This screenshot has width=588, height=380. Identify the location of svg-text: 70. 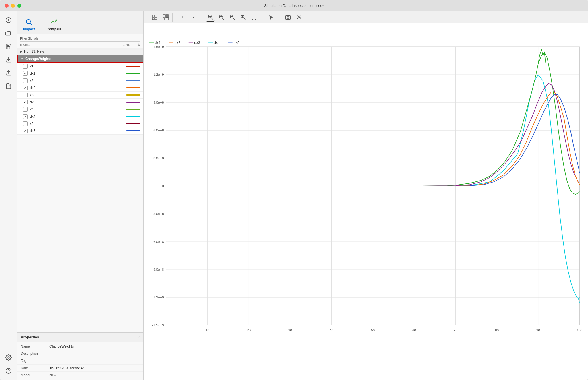
(456, 330).